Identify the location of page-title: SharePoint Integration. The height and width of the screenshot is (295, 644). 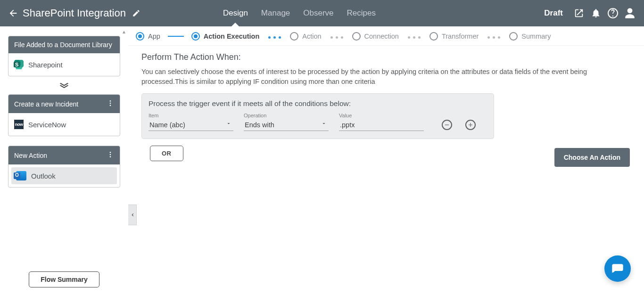
(74, 13).